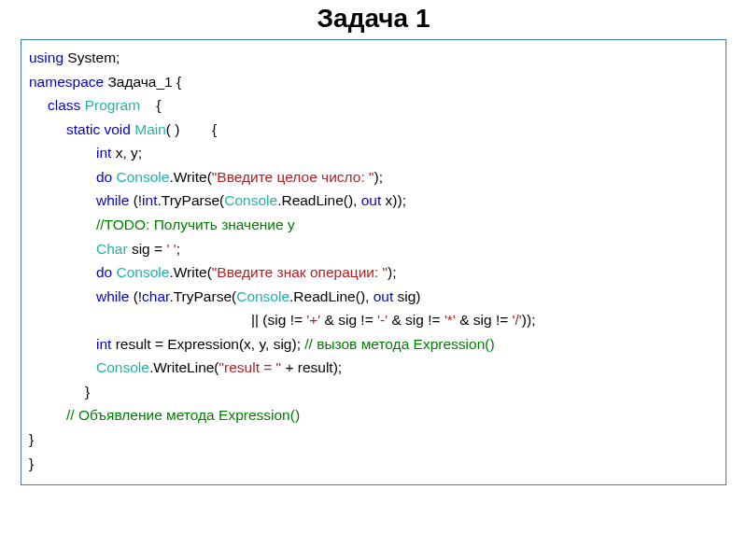 This screenshot has width=747, height=560. I want to click on code-line: // Объявление метода Expression(), so click(373, 415).